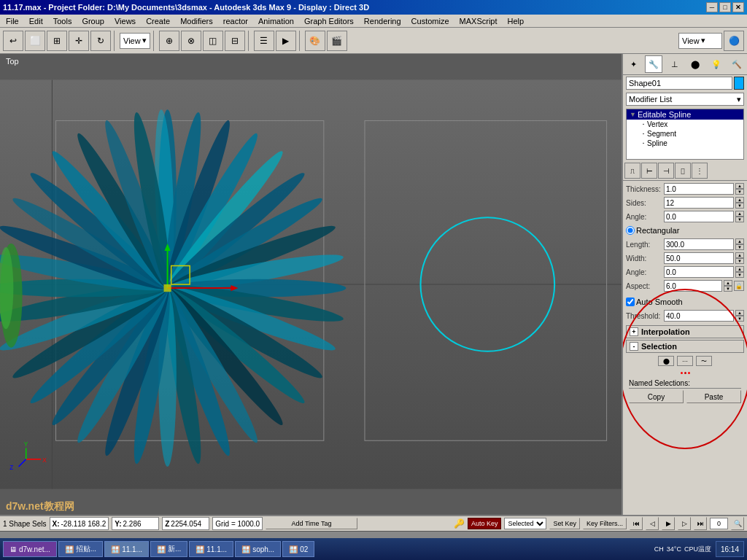 The width and height of the screenshot is (747, 560). Describe the element at coordinates (685, 134) in the screenshot. I see `stack-item-segment: ⬝ Segment` at that location.